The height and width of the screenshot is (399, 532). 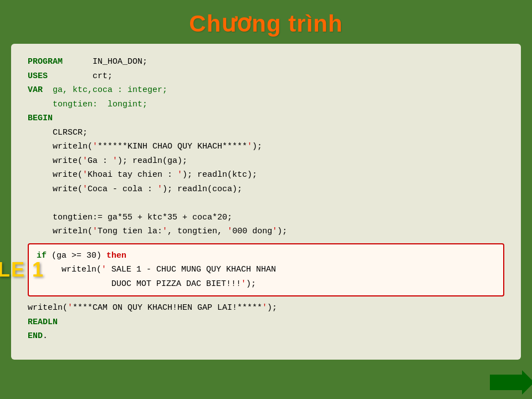 I want to click on code-line-clrscr: CLRSCR;, so click(x=266, y=133).